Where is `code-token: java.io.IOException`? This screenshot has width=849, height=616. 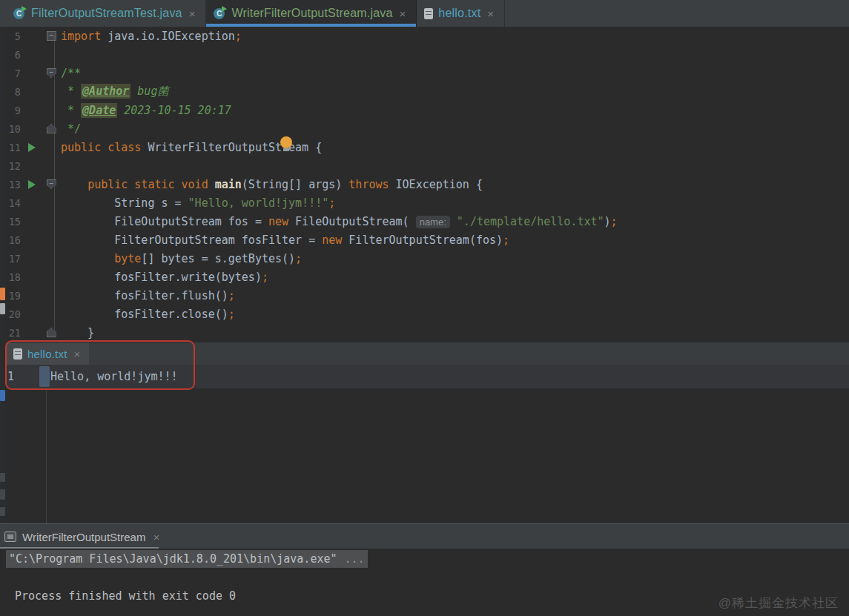 code-token: java.io.IOException is located at coordinates (168, 36).